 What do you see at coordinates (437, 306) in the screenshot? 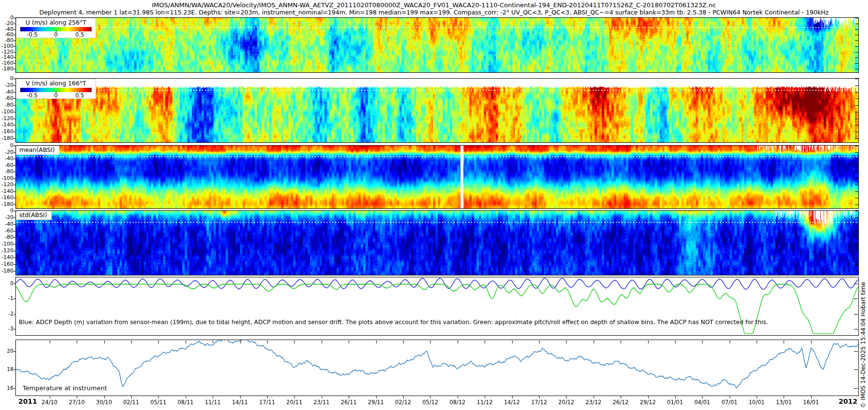
I see `panel-depth-variation-lineplot: Blue: ADCP Depth (m) variation from sens…` at bounding box center [437, 306].